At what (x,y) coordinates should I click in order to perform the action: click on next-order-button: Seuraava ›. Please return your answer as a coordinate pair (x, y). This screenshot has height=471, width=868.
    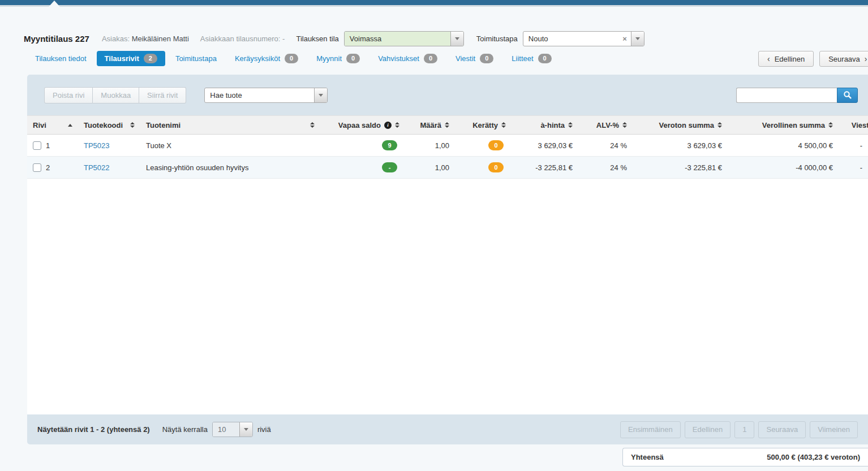
    Looking at the image, I should click on (844, 59).